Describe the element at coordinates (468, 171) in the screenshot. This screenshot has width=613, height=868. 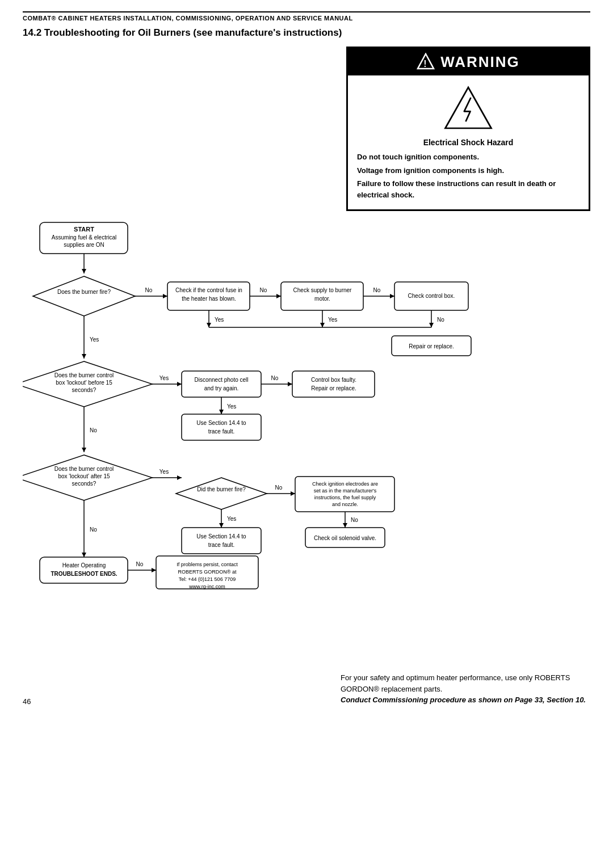
I see `warning-line-2: Voltage from ignition components is high…` at that location.